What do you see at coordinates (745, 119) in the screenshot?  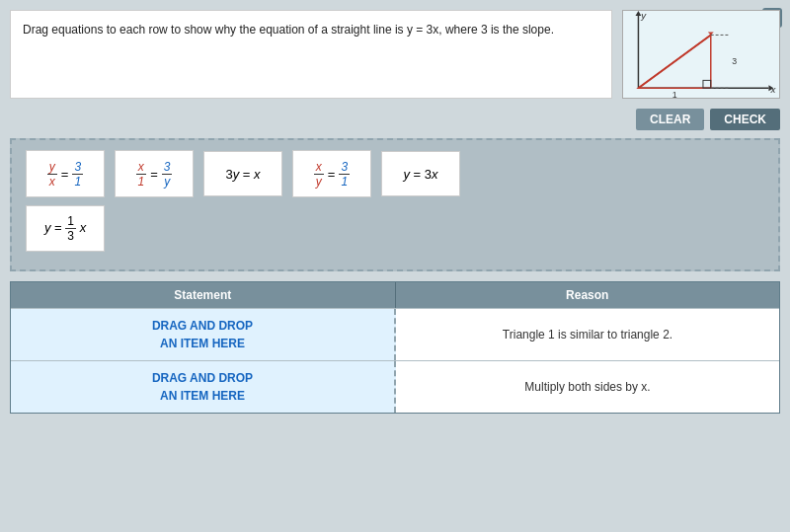 I see `check-button: CHECK` at bounding box center [745, 119].